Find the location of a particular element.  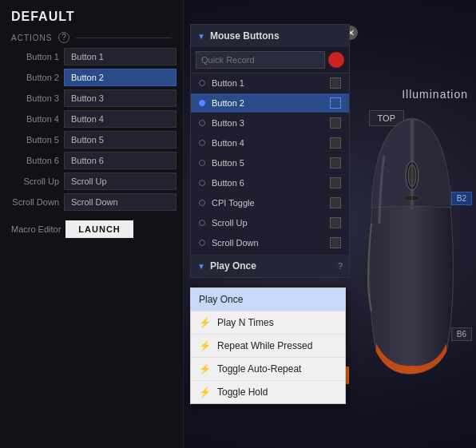

play-header: ▼ Play Once ? is located at coordinates (270, 266).